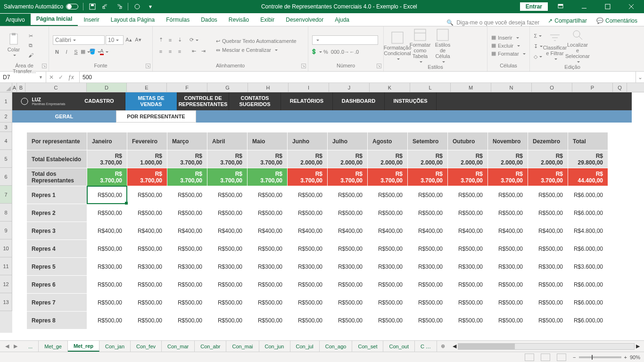 This screenshot has width=644, height=362. I want to click on find-select-button: Localizar e Selecionar, so click(578, 46).